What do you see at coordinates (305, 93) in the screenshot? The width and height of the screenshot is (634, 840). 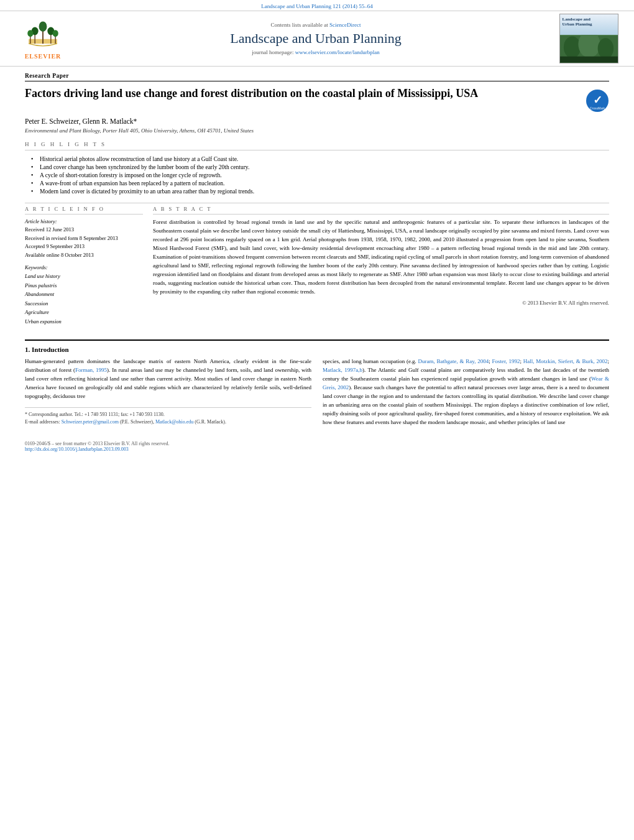 I see `article-title: Factors driving land use change and fore…` at bounding box center [305, 93].